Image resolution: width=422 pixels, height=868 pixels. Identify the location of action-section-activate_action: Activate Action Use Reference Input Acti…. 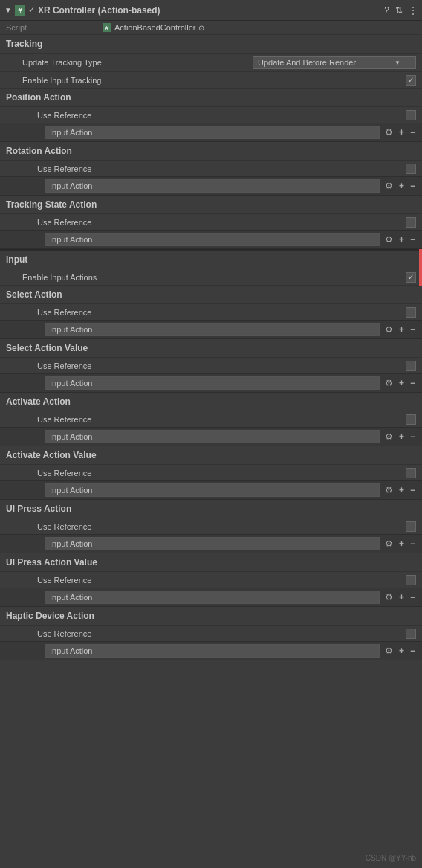
(211, 419).